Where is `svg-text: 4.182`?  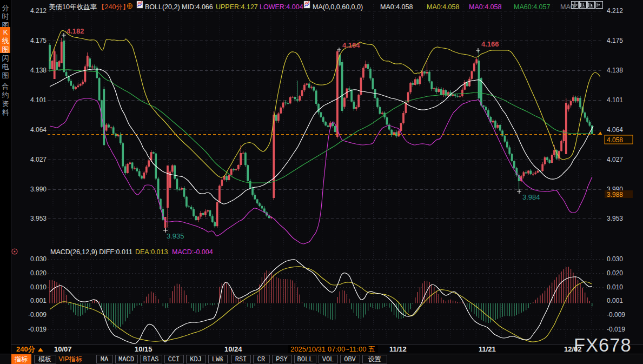 svg-text: 4.182 is located at coordinates (76, 31).